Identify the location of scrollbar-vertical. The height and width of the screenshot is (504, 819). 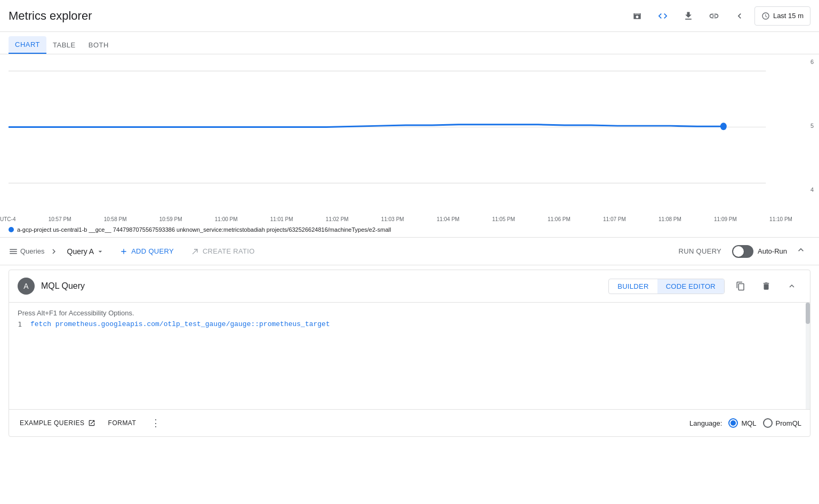
(808, 356).